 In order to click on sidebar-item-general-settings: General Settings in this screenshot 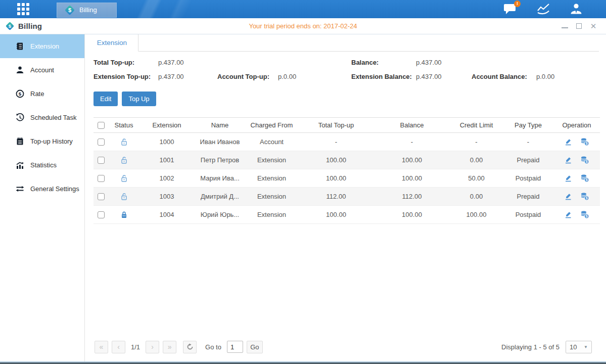, I will do `click(42, 189)`.